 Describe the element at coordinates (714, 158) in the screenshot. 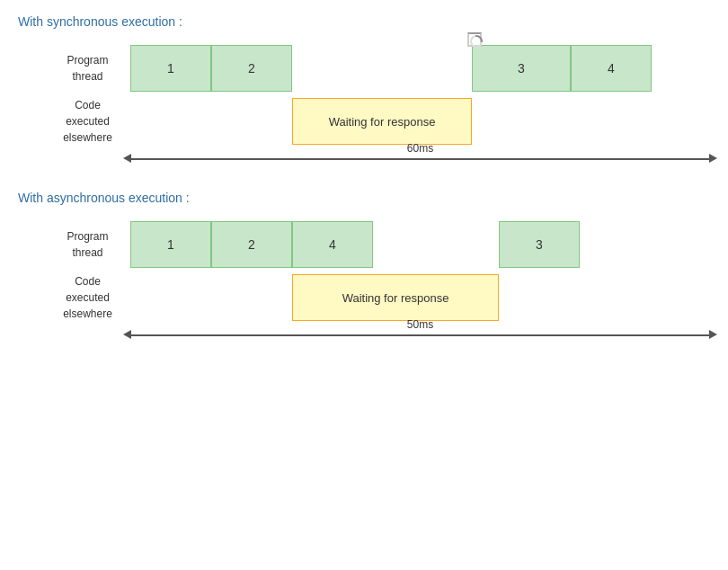

I see `sync-arrow-right` at that location.